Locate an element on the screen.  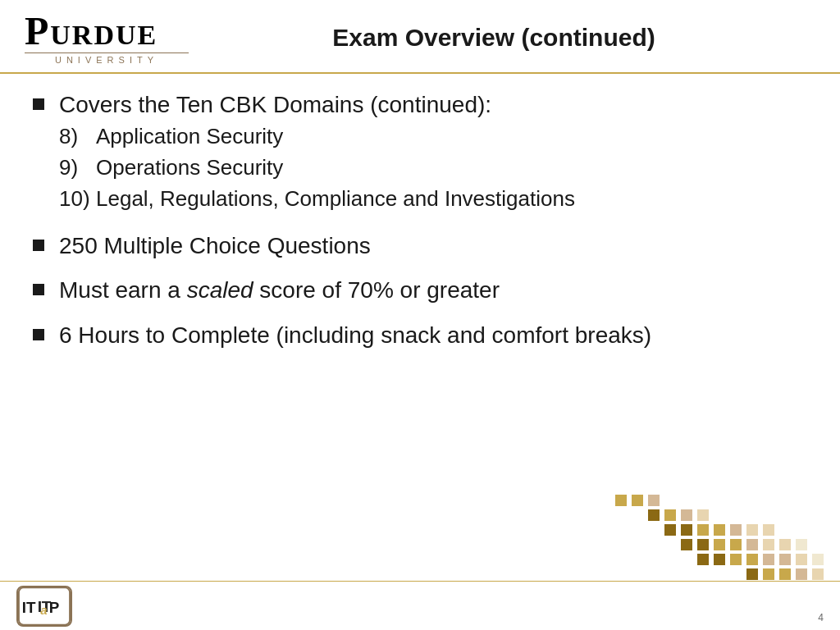
decorative-dots is located at coordinates (701, 536).